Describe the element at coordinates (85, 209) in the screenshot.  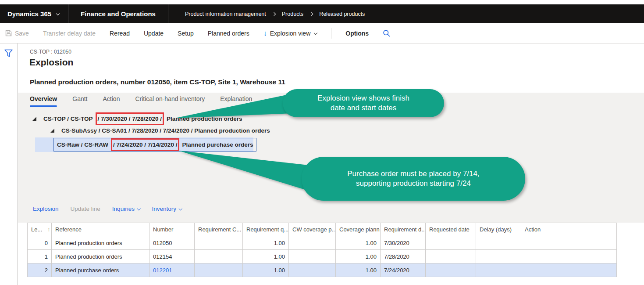
I see `update-line-link: Update line` at that location.